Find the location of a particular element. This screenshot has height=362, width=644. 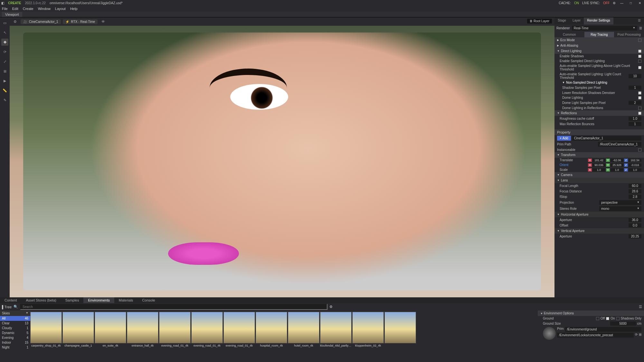

sky-filter-indoor: Indoor15 is located at coordinates (15, 342).